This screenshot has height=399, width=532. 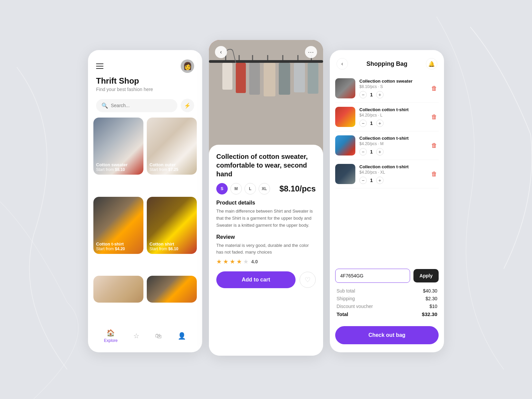 What do you see at coordinates (145, 89) in the screenshot?
I see `app-subtitle: Find your best fashion here` at bounding box center [145, 89].